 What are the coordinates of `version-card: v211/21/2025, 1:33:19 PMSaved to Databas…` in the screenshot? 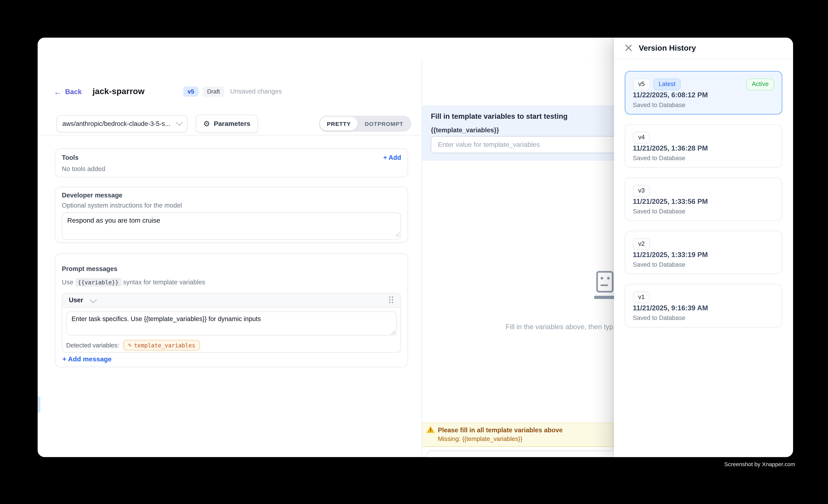 It's located at (703, 253).